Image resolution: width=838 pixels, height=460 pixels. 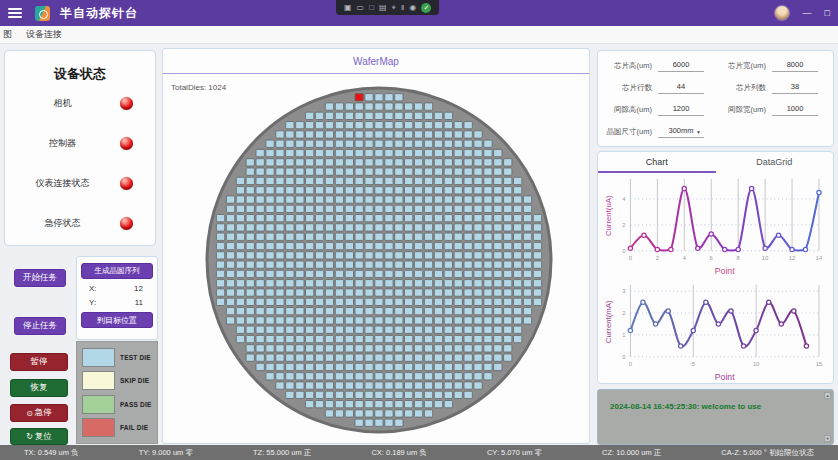 I want to click on status-row-camera: 相机, so click(x=80, y=104).